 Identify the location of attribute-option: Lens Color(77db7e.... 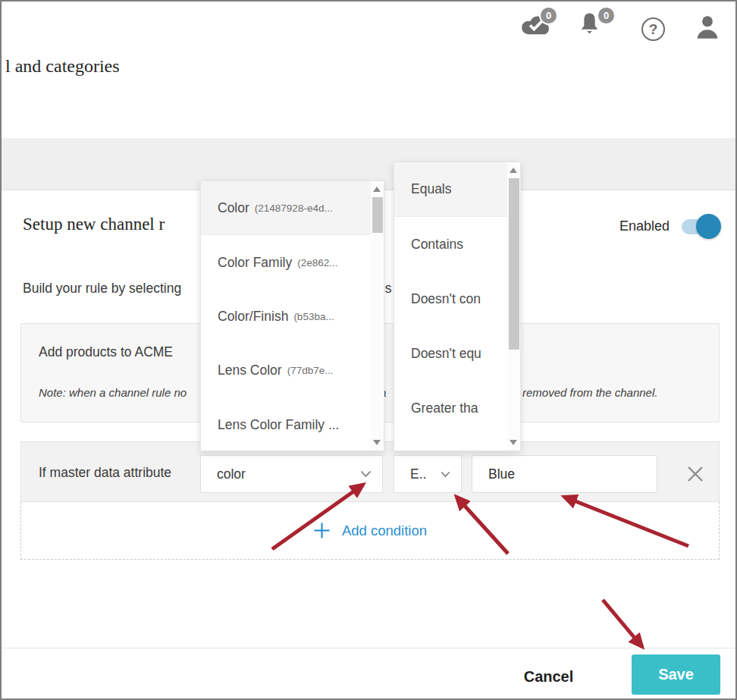
(286, 370).